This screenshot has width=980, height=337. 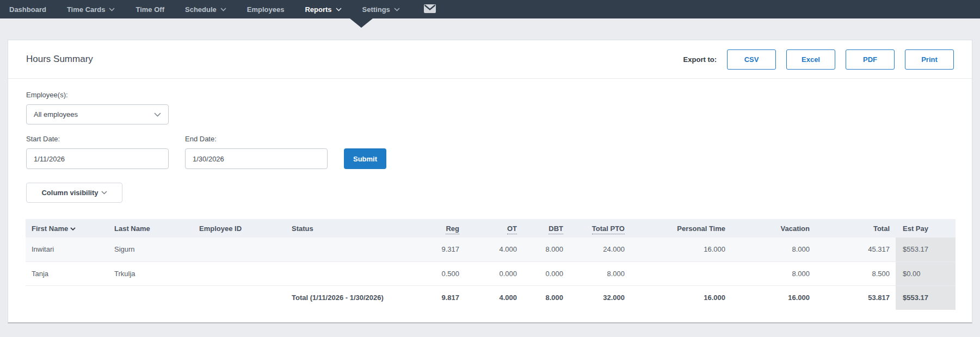 I want to click on cell-total-pto: 24.000, so click(x=600, y=249).